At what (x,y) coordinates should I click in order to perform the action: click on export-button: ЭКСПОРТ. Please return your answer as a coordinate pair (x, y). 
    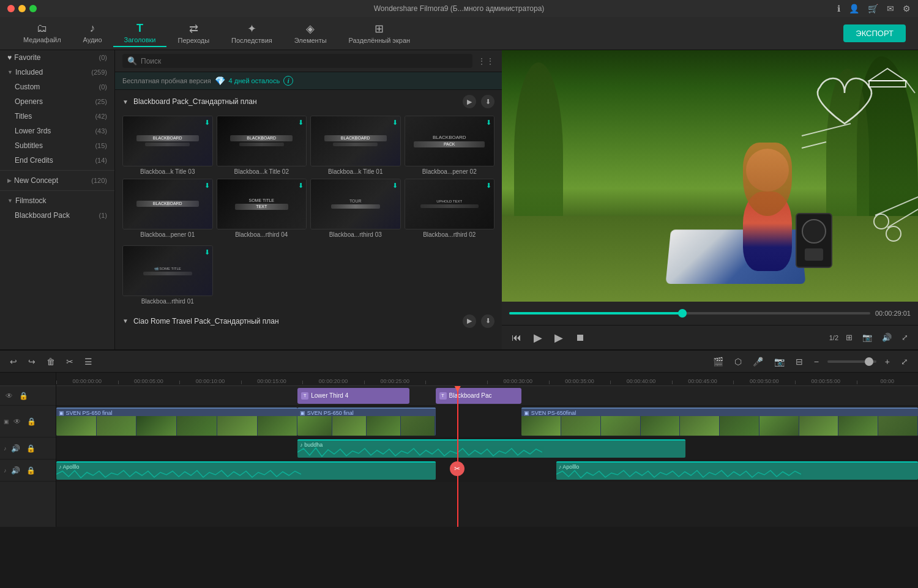
    Looking at the image, I should click on (875, 33).